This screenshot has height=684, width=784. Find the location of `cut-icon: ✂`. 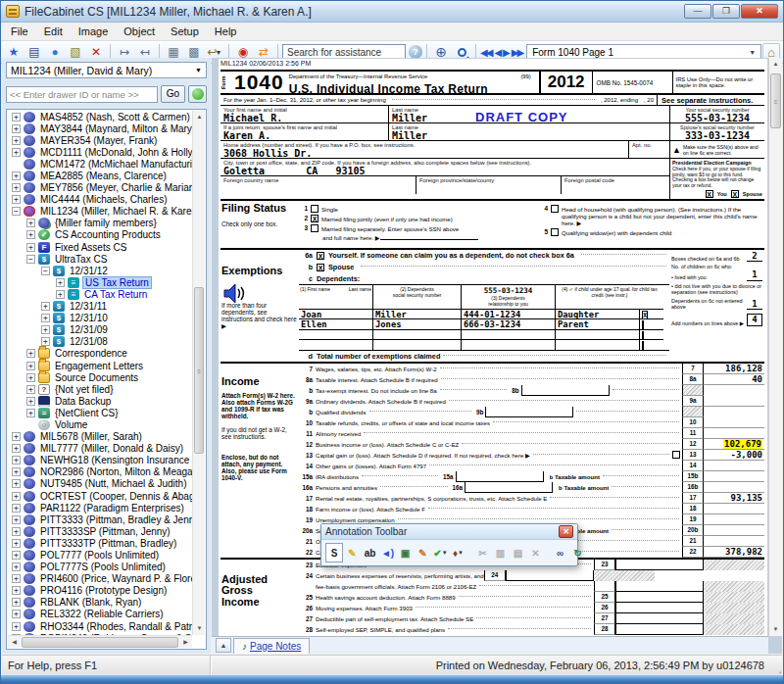

cut-icon: ✂ is located at coordinates (482, 553).